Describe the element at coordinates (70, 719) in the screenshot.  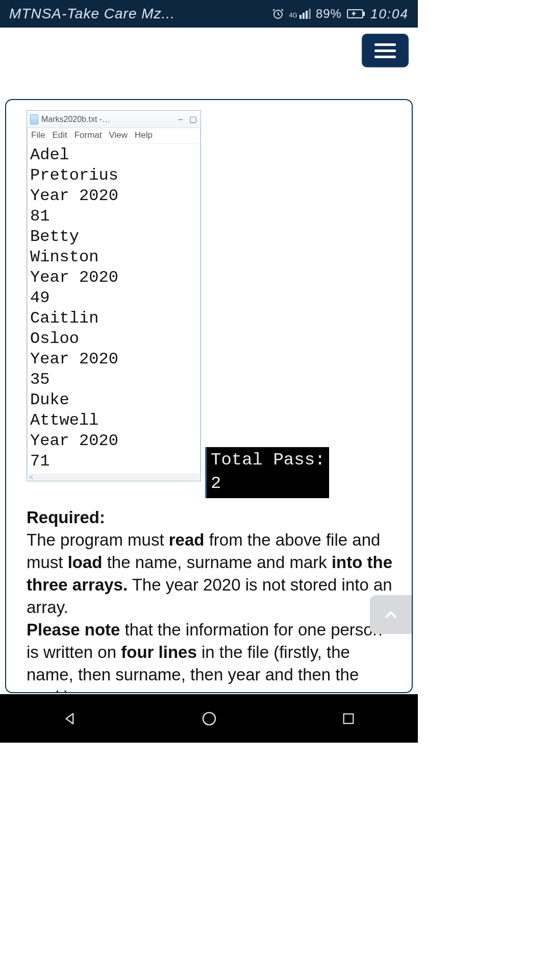
I see `triangle-back-icon` at that location.